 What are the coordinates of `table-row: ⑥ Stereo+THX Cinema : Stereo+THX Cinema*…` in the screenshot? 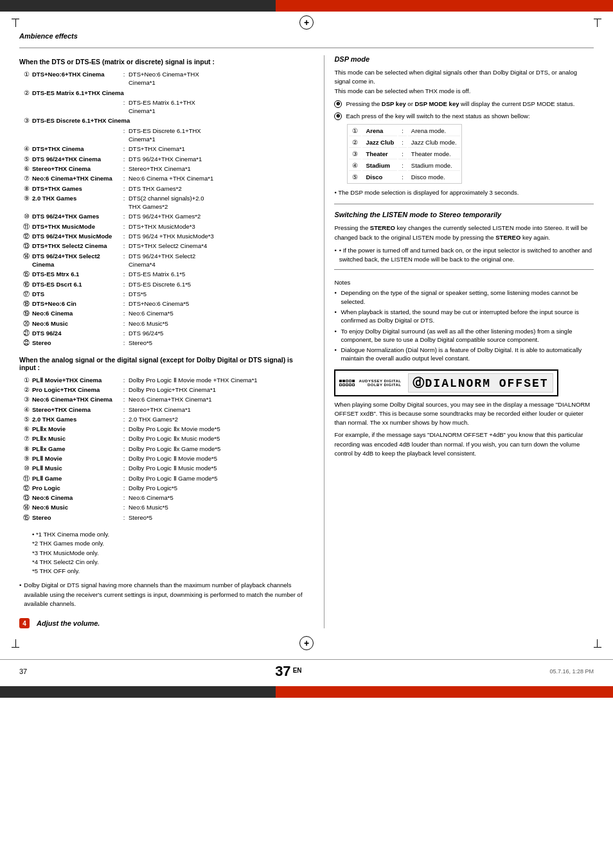 It's located at (162, 168).